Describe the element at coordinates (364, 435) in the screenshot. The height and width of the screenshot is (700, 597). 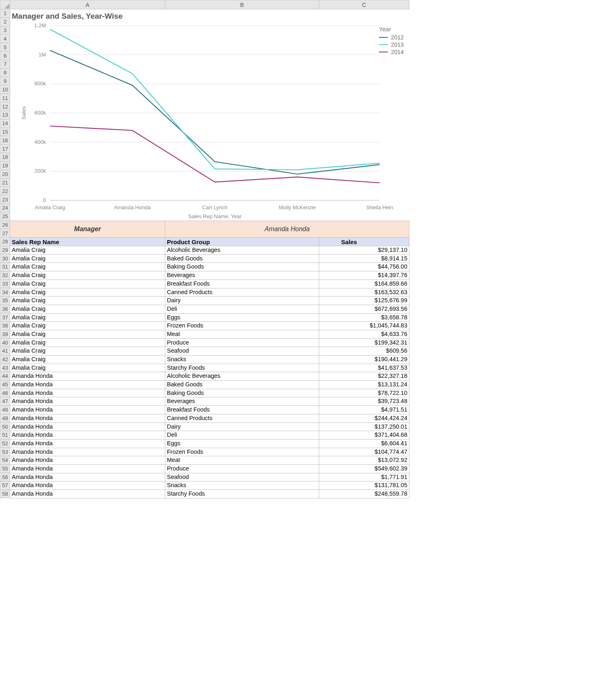
I see `cell: $371,404.68` at that location.